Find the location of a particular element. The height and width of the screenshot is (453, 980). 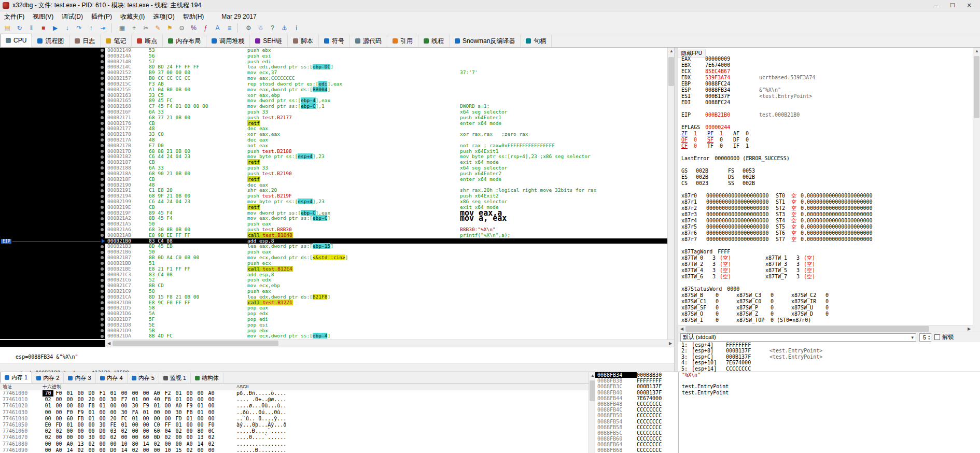

memory-dump-panel: 内存 1内存 2内存 3内存 4内存 5监视 1结构体 地址 十六进制 ASCI… is located at coordinates (295, 413).